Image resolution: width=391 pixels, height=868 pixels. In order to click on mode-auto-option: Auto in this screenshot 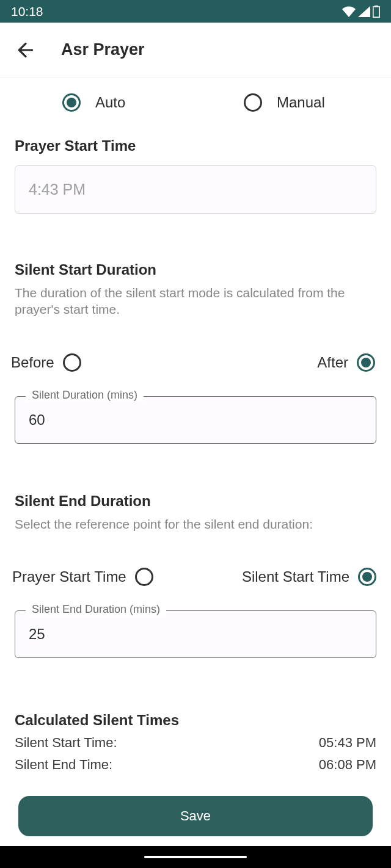, I will do `click(105, 103)`.